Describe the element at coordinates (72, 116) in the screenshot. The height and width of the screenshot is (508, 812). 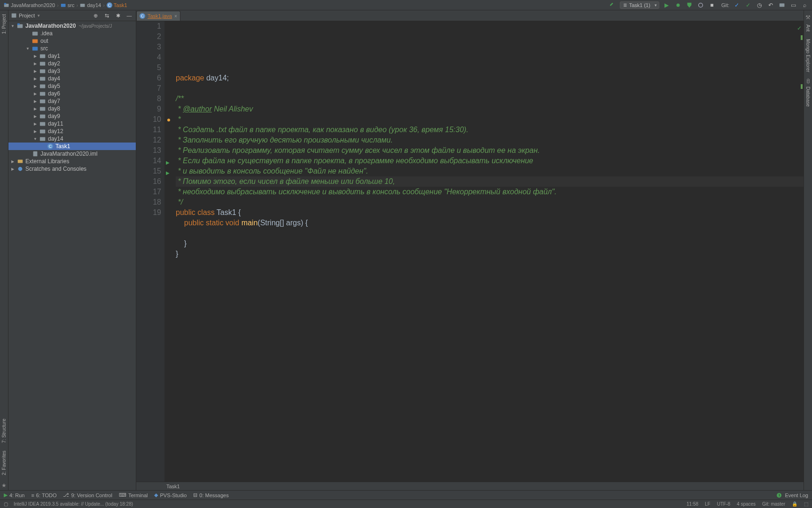
I see `tree-item: ▶day9` at that location.